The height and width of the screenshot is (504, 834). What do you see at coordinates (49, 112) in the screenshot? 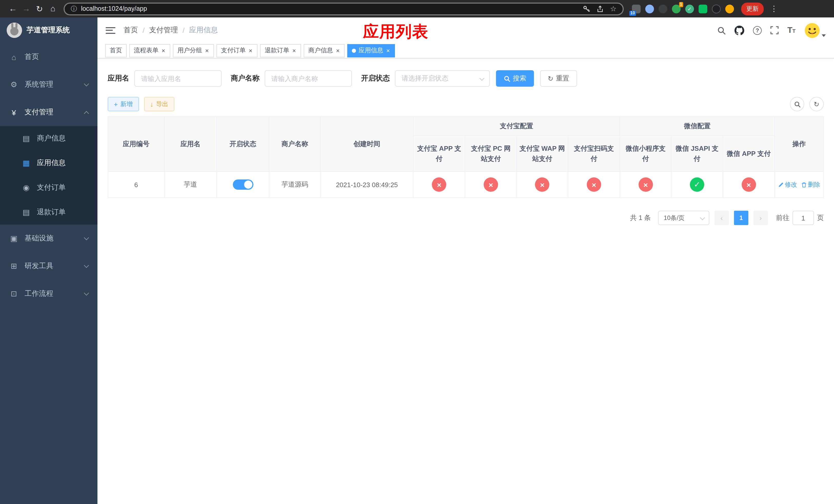
I see `sidebar-item-payment: ¥ 支付管理` at bounding box center [49, 112].